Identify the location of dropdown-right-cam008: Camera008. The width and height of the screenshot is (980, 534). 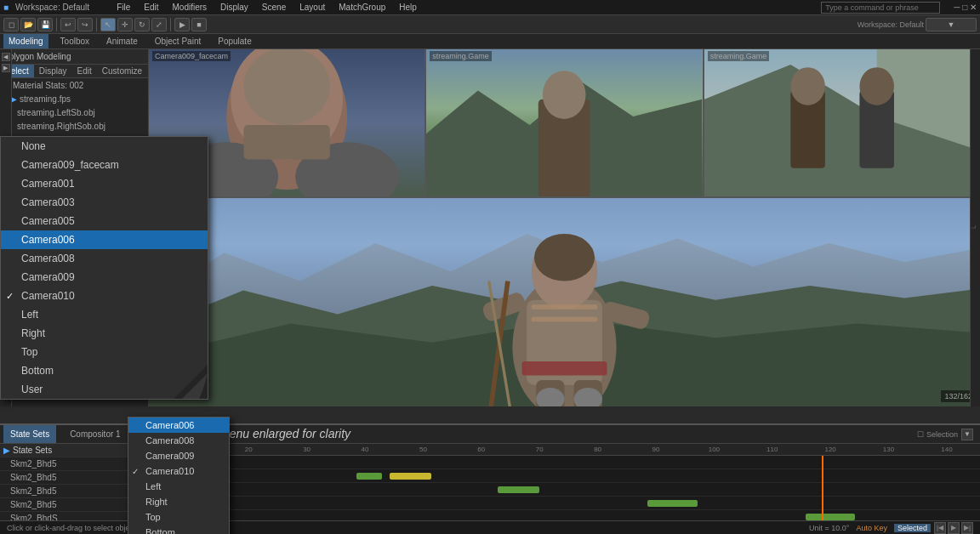
(179, 440).